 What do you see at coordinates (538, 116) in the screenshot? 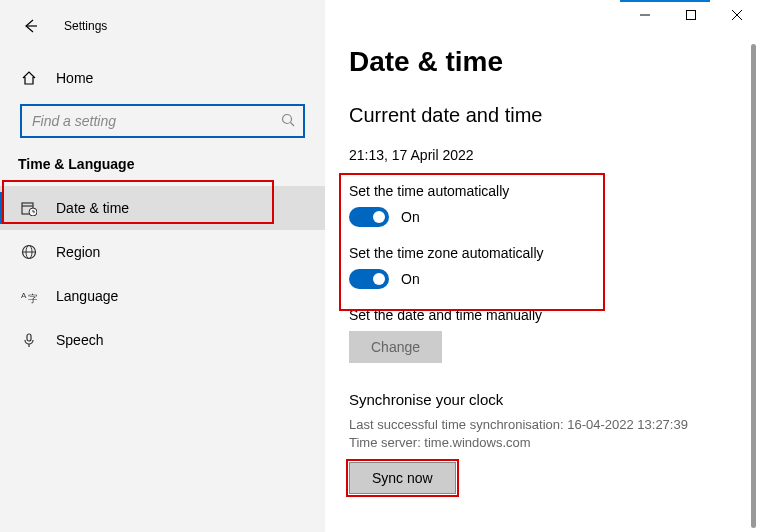
I see `page-subtitle: Current date and time` at bounding box center [538, 116].